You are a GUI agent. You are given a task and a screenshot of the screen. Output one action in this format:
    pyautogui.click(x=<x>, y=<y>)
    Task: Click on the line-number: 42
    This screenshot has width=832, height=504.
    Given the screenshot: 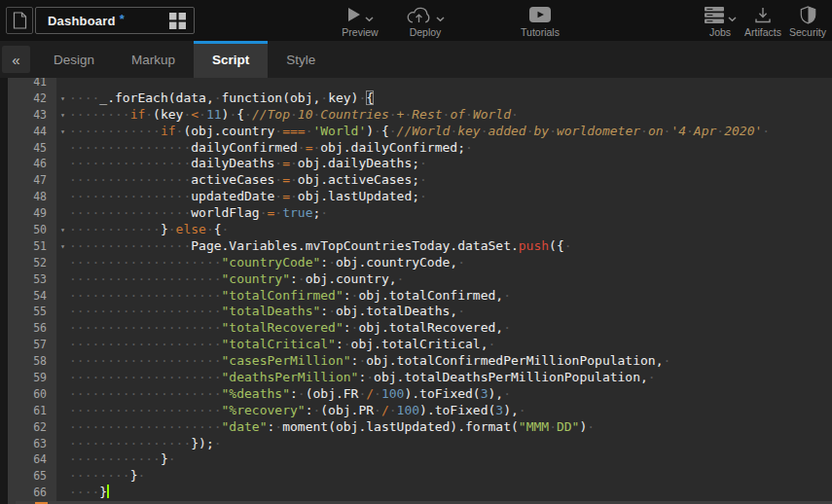 What is the action you would take?
    pyautogui.click(x=32, y=99)
    